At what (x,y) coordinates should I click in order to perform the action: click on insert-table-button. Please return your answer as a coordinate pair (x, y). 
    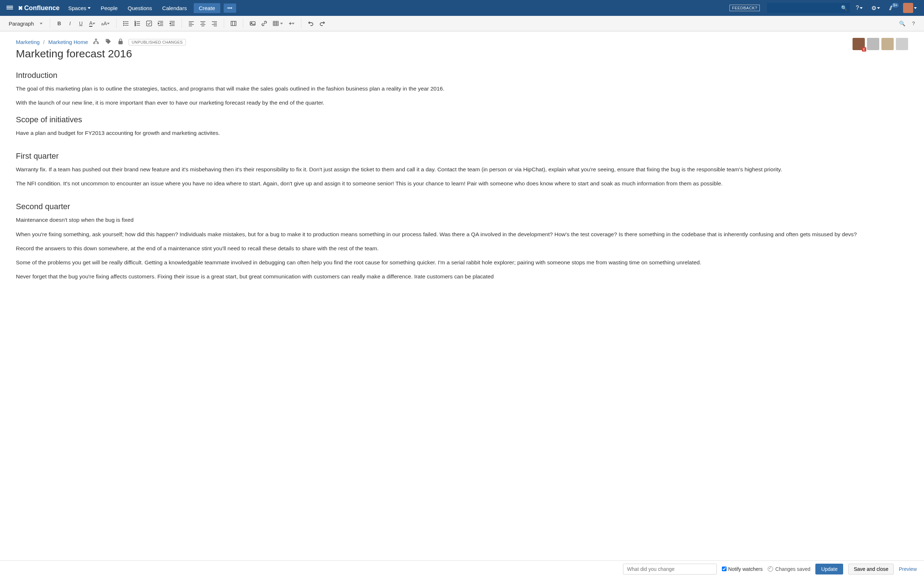
    Looking at the image, I should click on (278, 24).